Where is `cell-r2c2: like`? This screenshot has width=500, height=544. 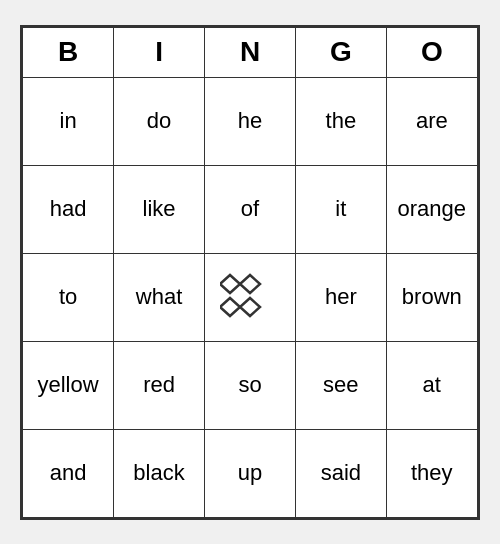
cell-r2c2: like is located at coordinates (160, 209).